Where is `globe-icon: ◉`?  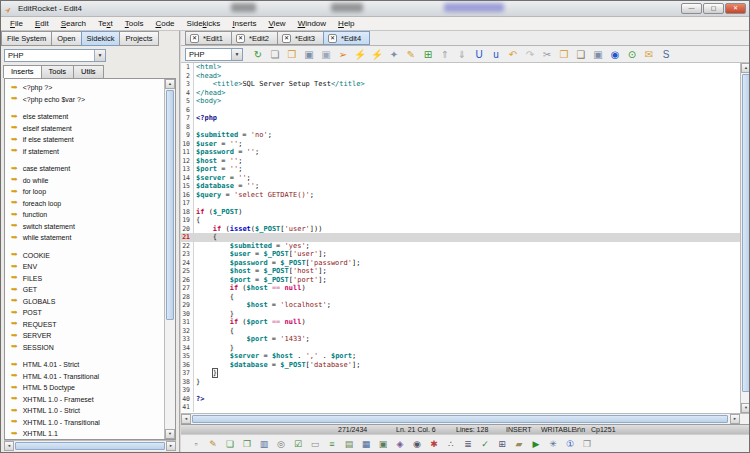
globe-icon: ◉ is located at coordinates (615, 54).